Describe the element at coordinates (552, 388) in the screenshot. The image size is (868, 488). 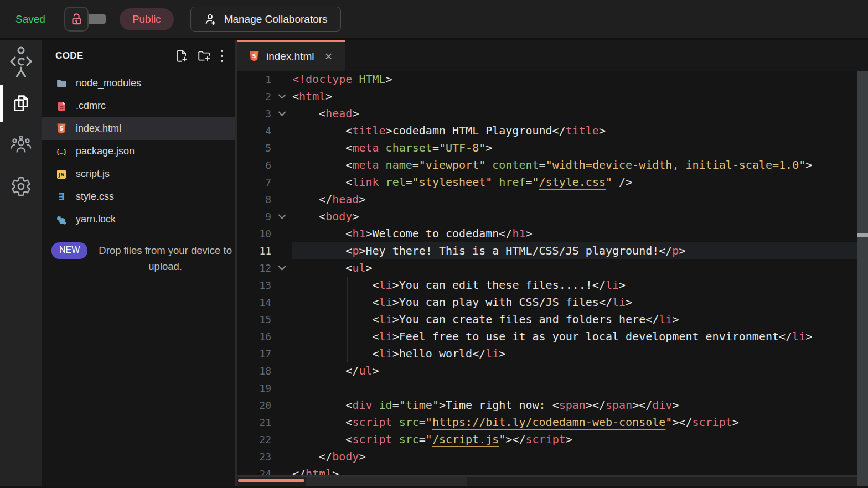
I see `code-line-19: 19` at that location.